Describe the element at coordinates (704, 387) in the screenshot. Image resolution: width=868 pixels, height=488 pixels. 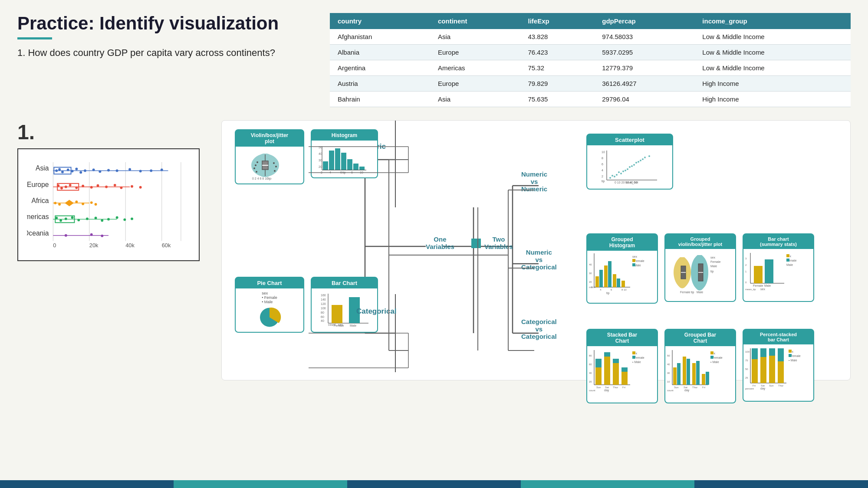
I see `svg-text: Fri` at that location.